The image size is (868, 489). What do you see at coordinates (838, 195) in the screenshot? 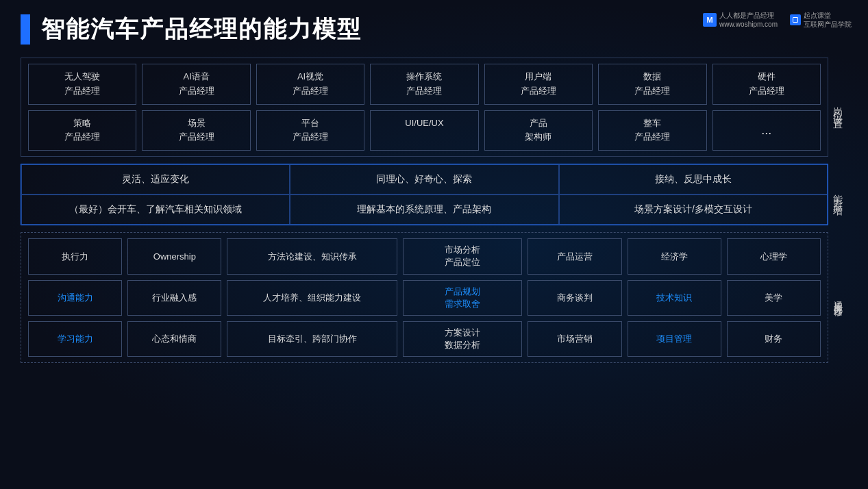
I see `label-abilities: 能力新增` at bounding box center [838, 195].